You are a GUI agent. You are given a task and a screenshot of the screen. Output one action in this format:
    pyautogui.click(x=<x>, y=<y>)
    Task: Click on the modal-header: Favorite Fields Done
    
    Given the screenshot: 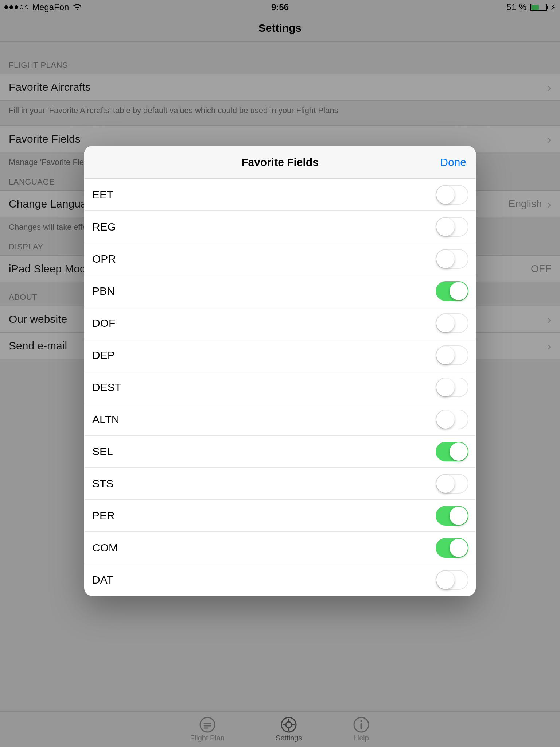 What is the action you would take?
    pyautogui.click(x=280, y=162)
    